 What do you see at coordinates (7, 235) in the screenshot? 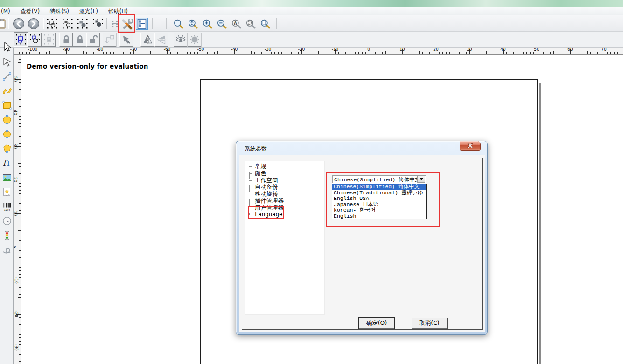
I see `io-signal-tool` at bounding box center [7, 235].